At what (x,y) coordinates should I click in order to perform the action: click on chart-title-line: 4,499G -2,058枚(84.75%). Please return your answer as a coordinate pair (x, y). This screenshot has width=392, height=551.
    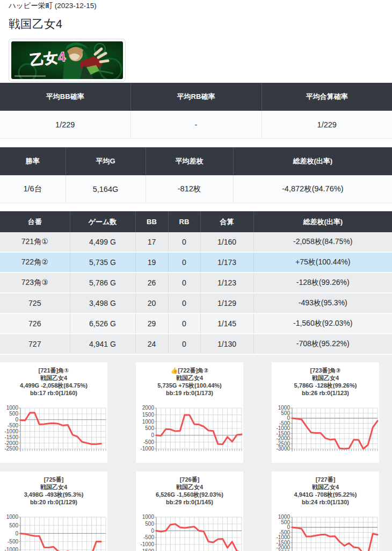
    Looking at the image, I should click on (54, 385).